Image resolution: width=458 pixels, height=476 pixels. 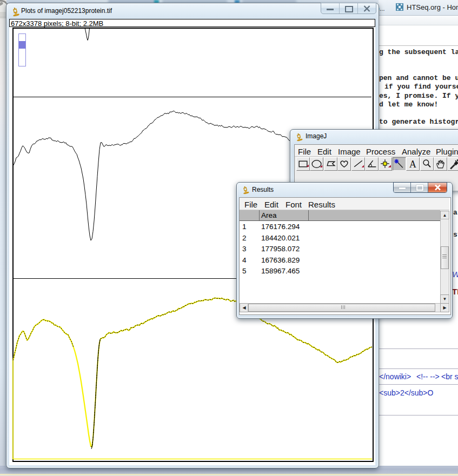 I want to click on svg-text: A, so click(x=413, y=164).